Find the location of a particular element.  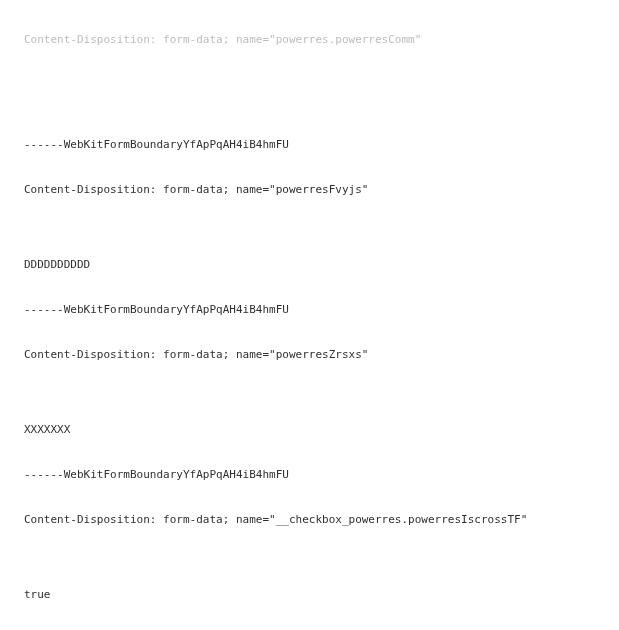

payload-line: true is located at coordinates (320, 594).